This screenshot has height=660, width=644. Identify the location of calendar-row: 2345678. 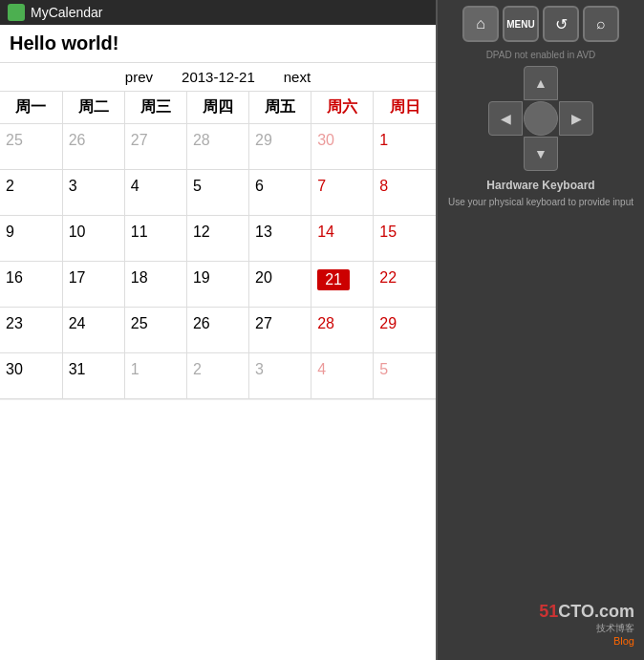
(218, 193).